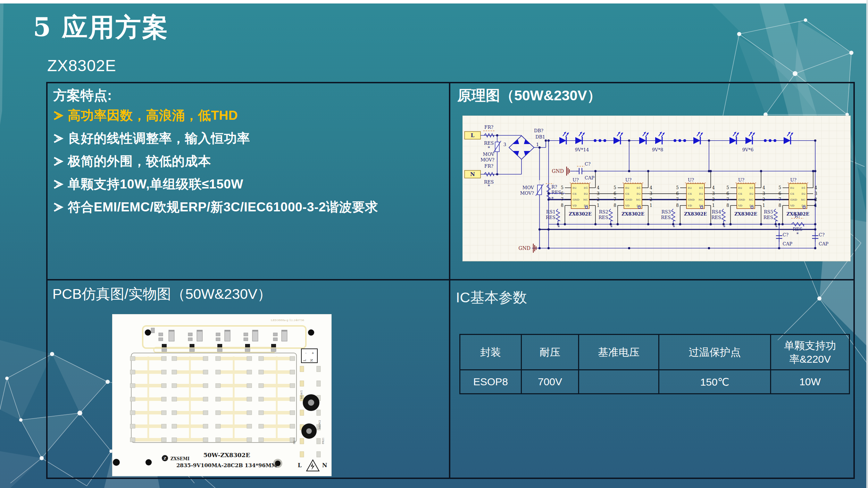 The image size is (868, 488). Describe the element at coordinates (582, 150) in the screenshot. I see `svg-text: 9V*14` at that location.